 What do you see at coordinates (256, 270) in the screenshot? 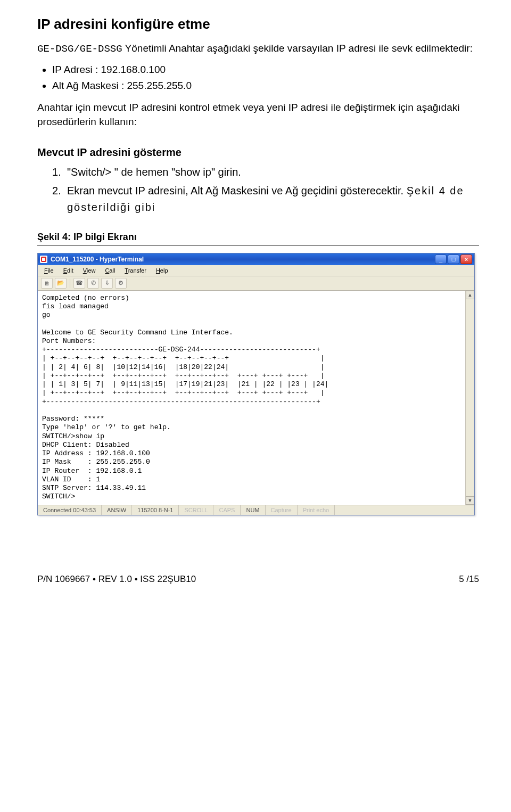
I see `menubar: File Edit View Call Transfer Help` at bounding box center [256, 270].